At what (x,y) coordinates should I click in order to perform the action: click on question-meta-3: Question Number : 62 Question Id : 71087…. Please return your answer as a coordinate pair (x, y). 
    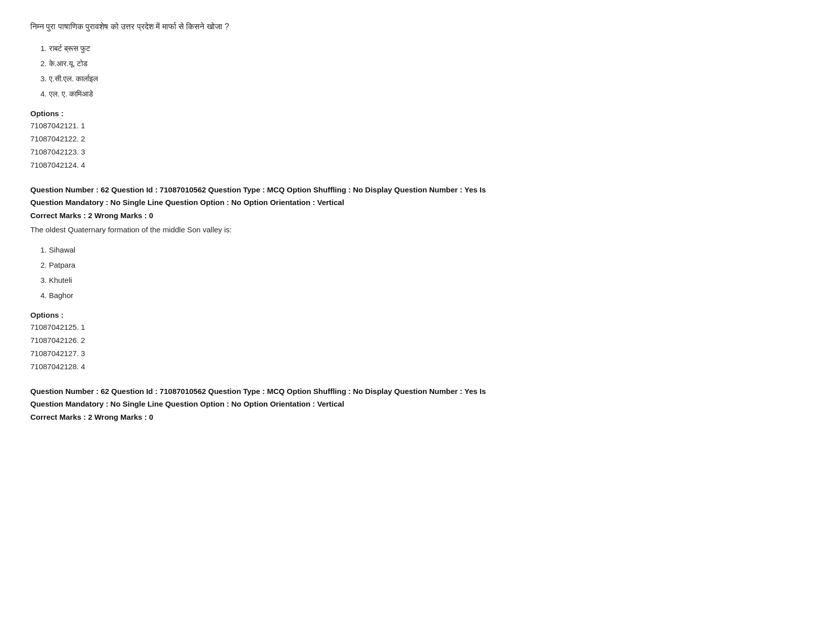
    Looking at the image, I should click on (417, 398).